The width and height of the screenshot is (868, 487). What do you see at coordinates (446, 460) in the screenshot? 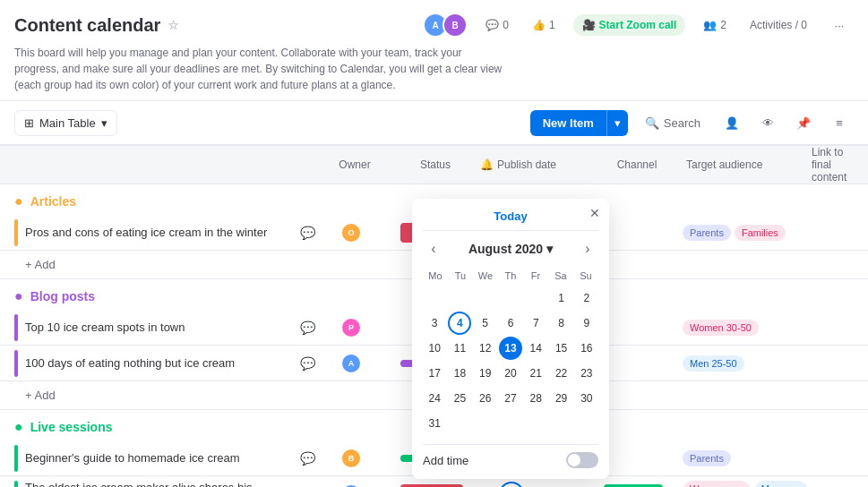
I see `add-time-label: Add time` at bounding box center [446, 460].